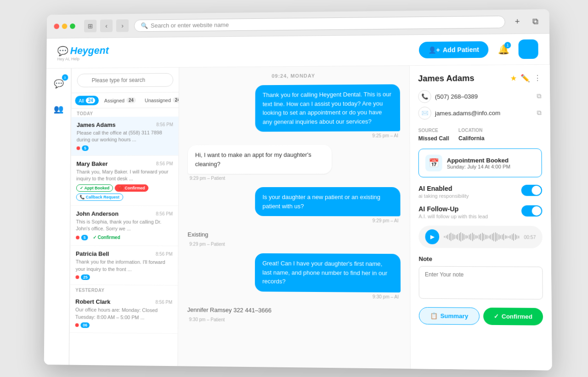 The image size is (588, 377). What do you see at coordinates (480, 112) in the screenshot?
I see `contact-row-email: ✉️ james.adams@info.com ⧉` at bounding box center [480, 112].